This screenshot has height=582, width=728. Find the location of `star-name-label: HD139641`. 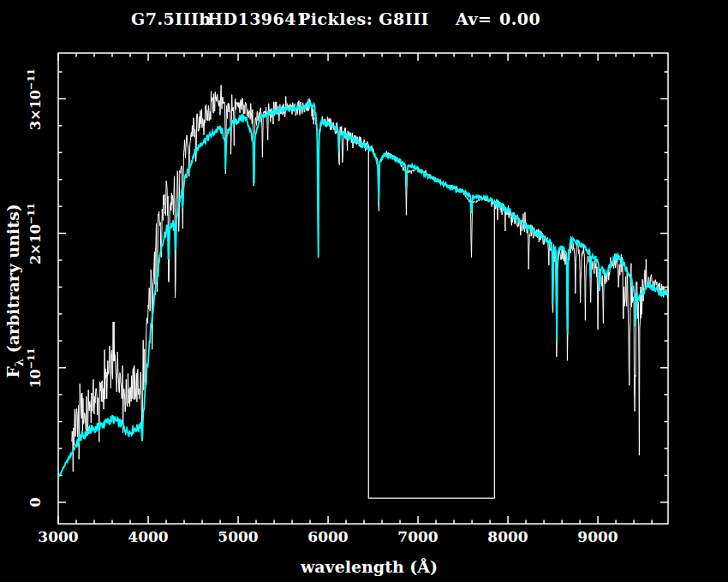

star-name-label: HD139641 is located at coordinates (258, 19).